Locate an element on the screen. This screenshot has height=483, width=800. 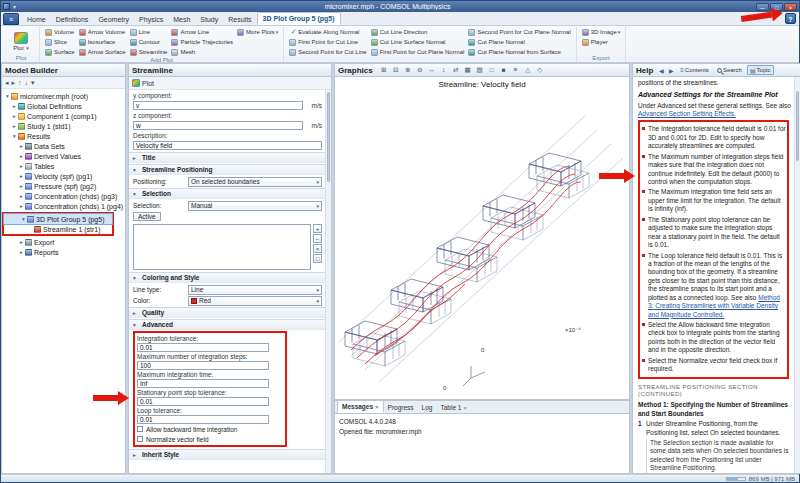
tree-item-study-1: ▸Study 1 (std1) is located at coordinates (64, 126).